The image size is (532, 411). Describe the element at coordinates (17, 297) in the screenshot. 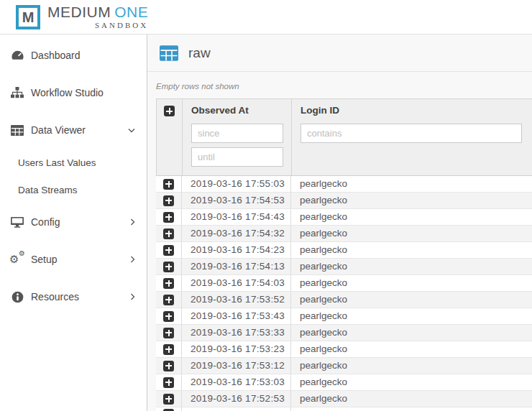

I see `info-icon` at that location.